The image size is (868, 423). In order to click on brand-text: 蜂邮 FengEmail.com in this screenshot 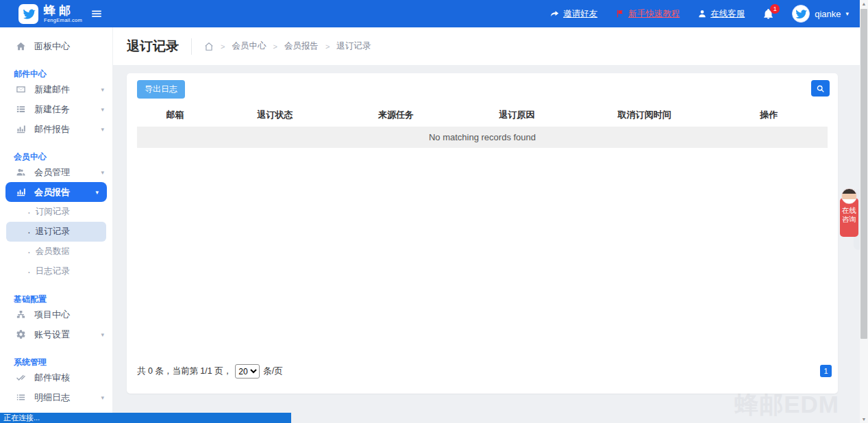, I will do `click(63, 14)`.